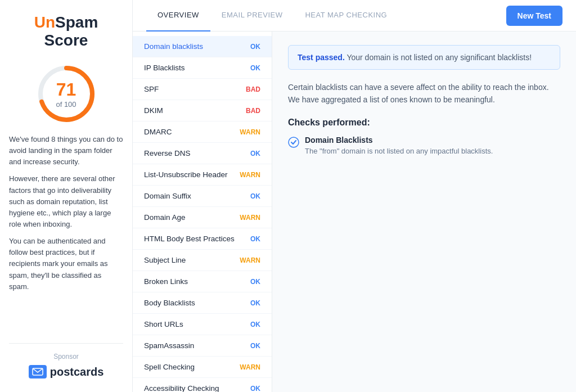  I want to click on check-list-item-domain-age: Domain AgeWARN, so click(202, 218).